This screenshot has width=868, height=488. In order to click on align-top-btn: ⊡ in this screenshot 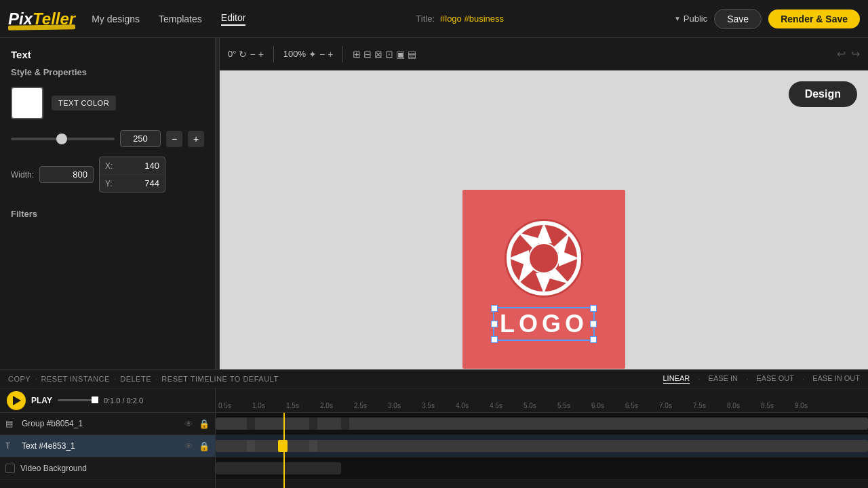, I will do `click(389, 54)`.